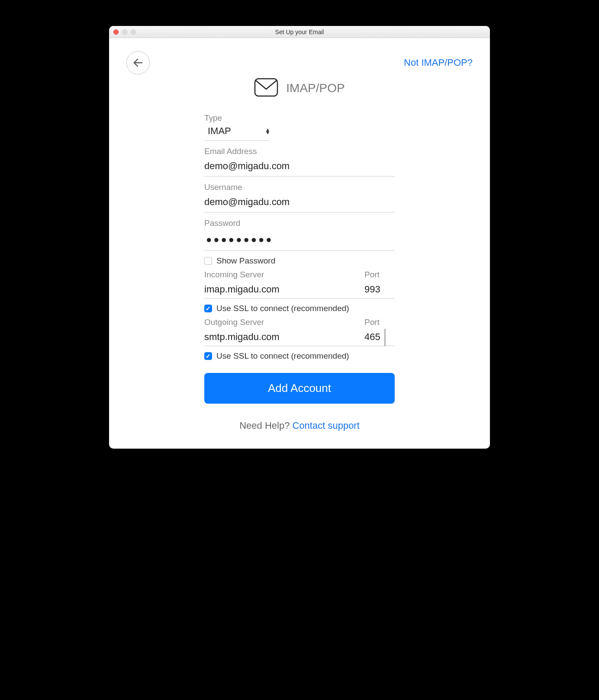 The image size is (599, 700). I want to click on email-address-input, so click(300, 167).